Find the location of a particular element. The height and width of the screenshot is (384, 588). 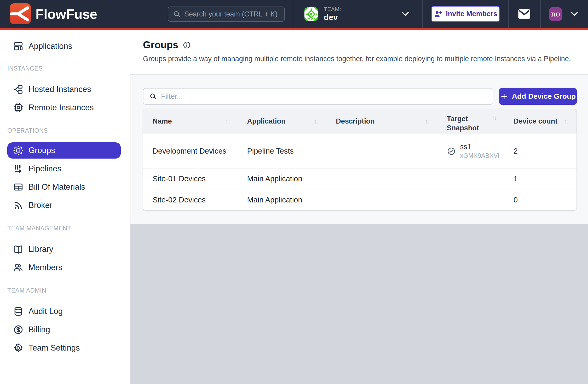

sidebar-item-library: Library is located at coordinates (65, 249).